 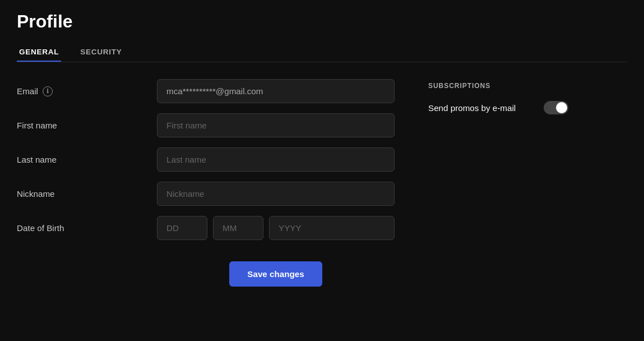 I want to click on subscription-row: Send promos by e-mail, so click(x=498, y=108).